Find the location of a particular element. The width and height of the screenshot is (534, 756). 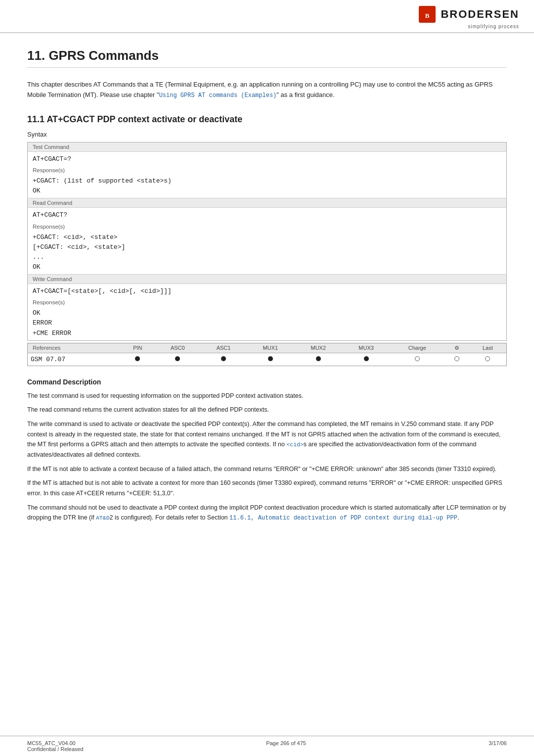

section-link: 11.6.1, Automatic deactivation of PDP co… is located at coordinates (343, 518).